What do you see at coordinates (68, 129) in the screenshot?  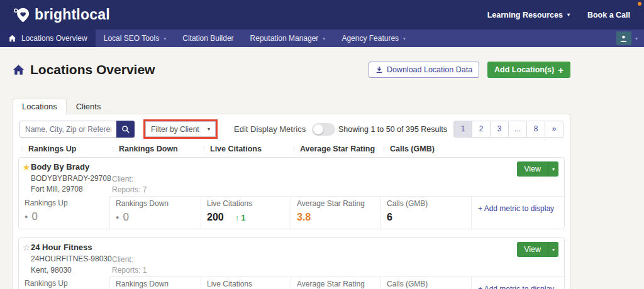 I see `search-input` at bounding box center [68, 129].